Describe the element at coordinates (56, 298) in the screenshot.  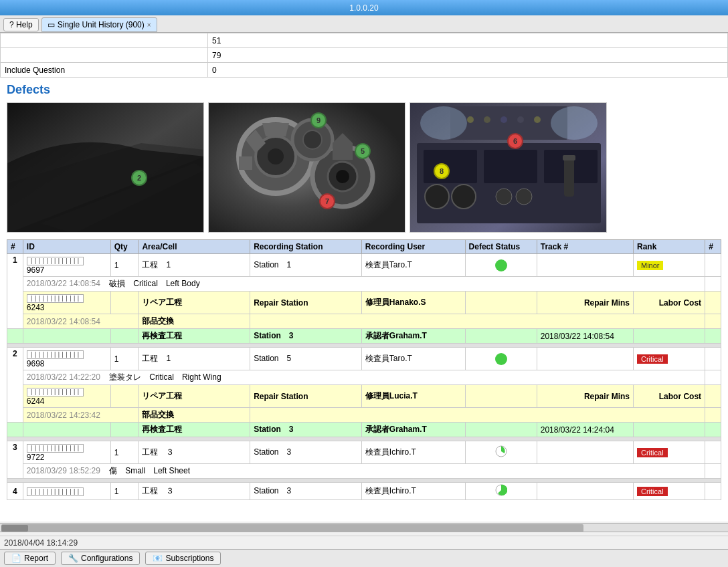
I see `barcode-1r: |||||||||||||` at that location.